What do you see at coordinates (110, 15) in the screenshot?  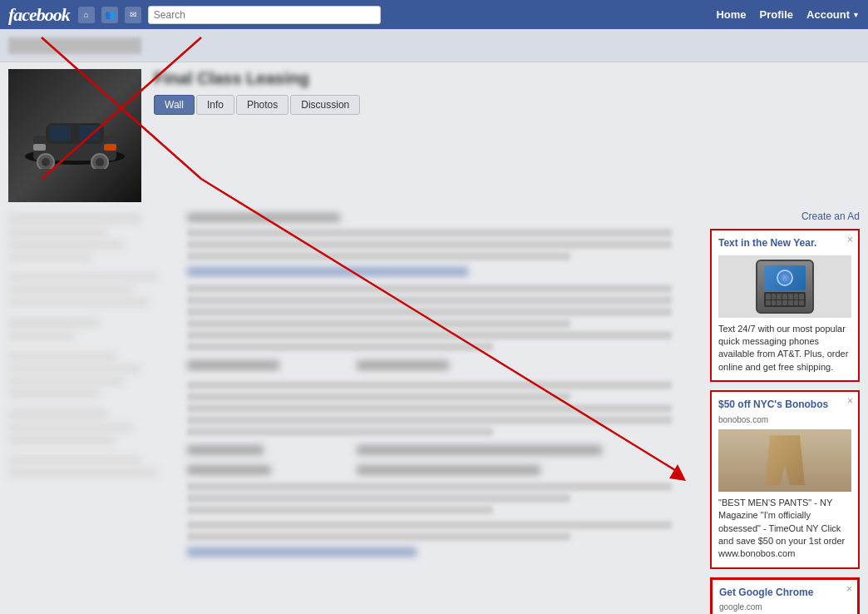 I see `nav-icons-group: ⌂ 👥 ✉` at bounding box center [110, 15].